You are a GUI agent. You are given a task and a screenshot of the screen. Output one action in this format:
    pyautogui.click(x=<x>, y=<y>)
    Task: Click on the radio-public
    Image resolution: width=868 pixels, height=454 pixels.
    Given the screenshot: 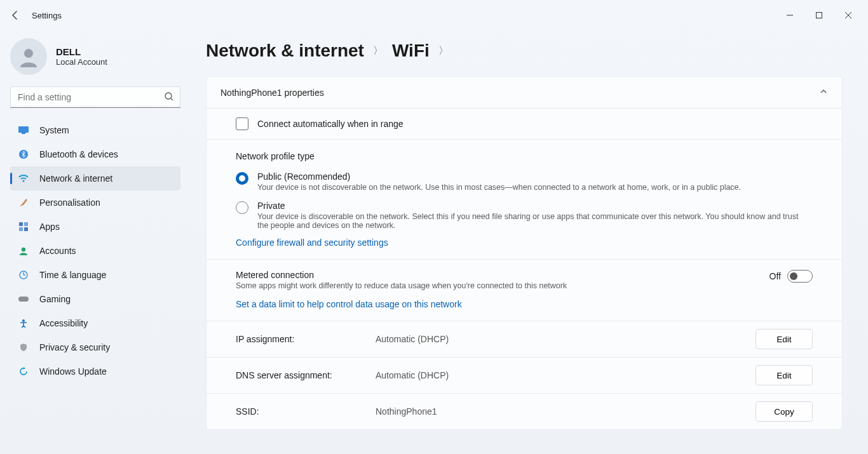 What is the action you would take?
    pyautogui.click(x=242, y=178)
    